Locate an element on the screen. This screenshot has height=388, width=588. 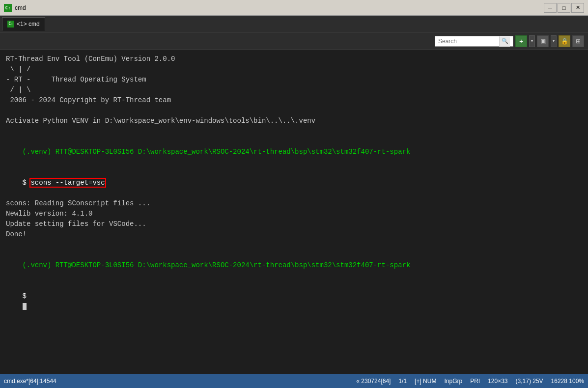
terminal-line-2: \ | / is located at coordinates (294, 70).